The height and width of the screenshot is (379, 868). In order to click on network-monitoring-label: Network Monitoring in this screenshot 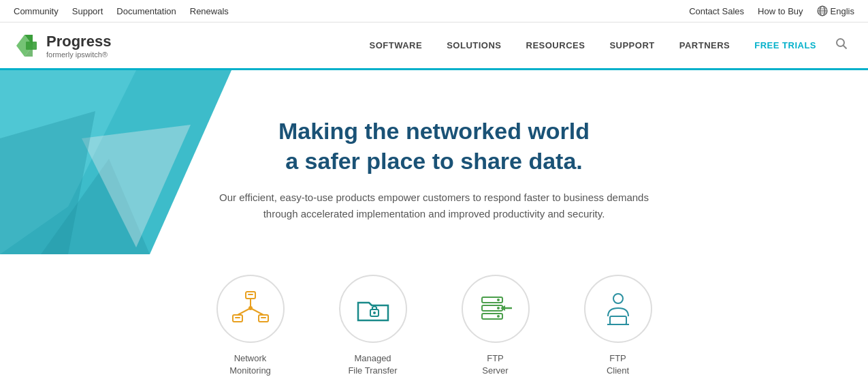, I will do `click(251, 365)`.